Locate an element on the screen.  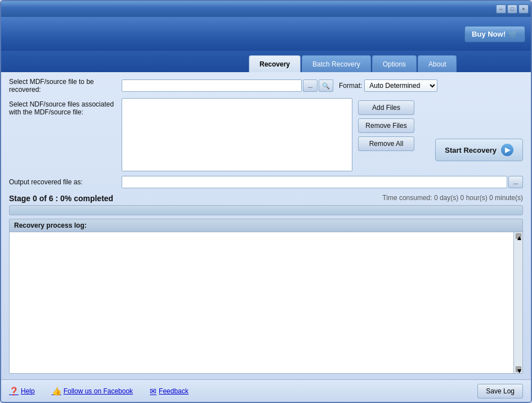
feedback-link: ✉ Feedback is located at coordinates (169, 391).